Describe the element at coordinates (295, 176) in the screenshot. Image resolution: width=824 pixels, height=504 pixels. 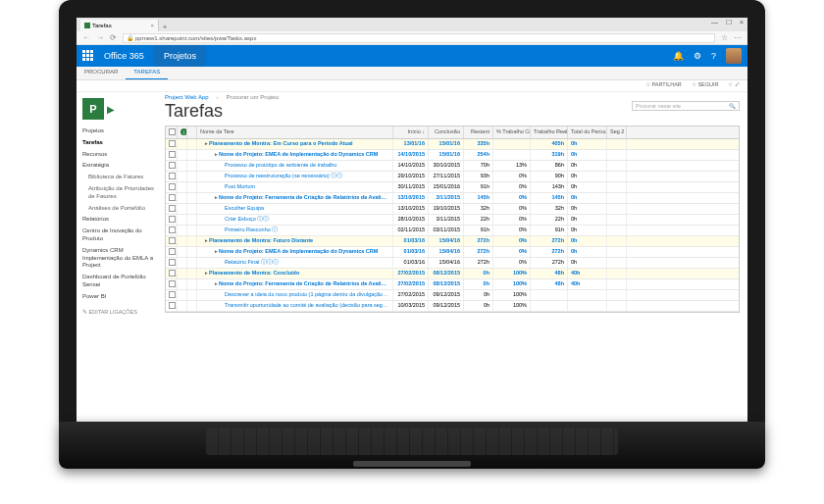
I see `task-name-cell: Processo de reestruturação (se necessári…` at that location.